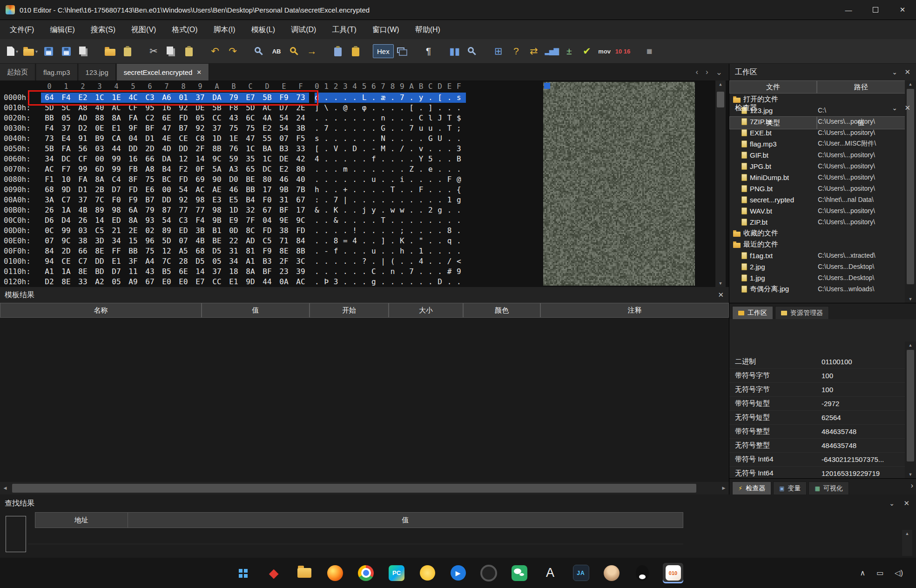  I want to click on hex-byte: 96, so click(150, 241).